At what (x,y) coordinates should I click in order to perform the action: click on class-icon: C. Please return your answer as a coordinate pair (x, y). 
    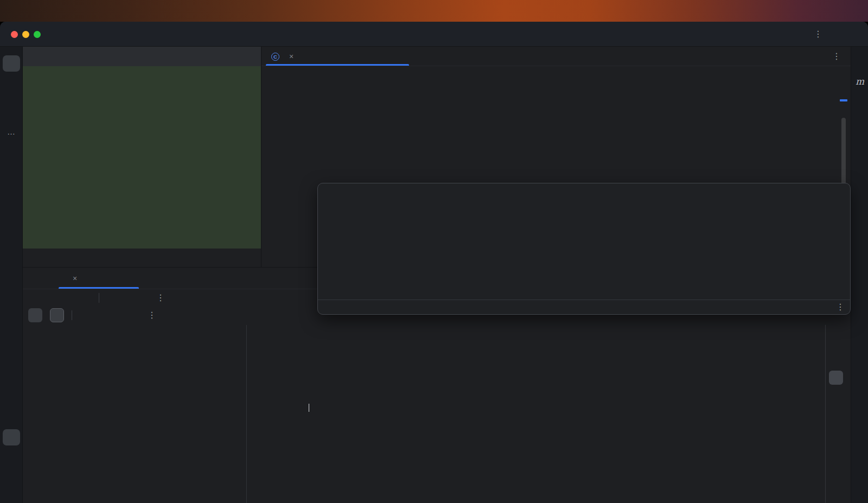
    Looking at the image, I should click on (276, 56).